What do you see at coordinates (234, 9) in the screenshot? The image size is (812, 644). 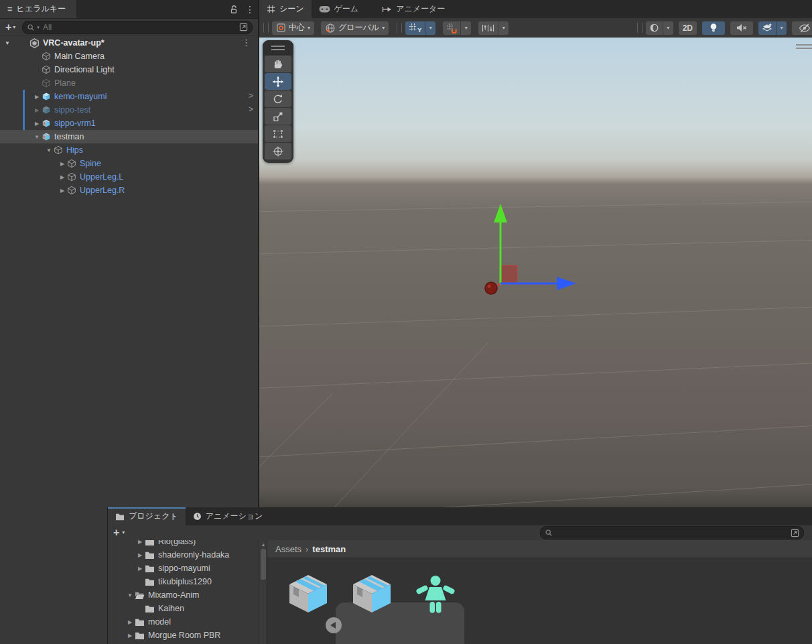 I see `unlock-icon` at bounding box center [234, 9].